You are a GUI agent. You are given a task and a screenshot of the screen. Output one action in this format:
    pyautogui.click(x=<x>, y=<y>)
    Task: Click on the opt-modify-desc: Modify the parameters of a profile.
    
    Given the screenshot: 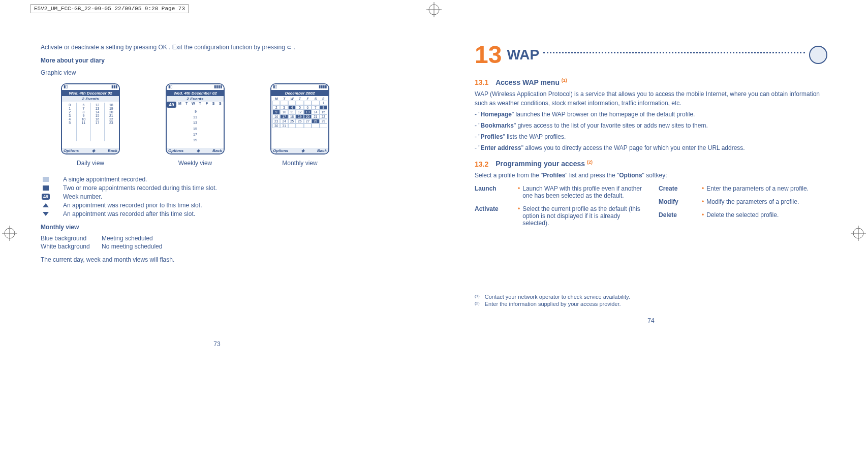 What is the action you would take?
    pyautogui.click(x=753, y=202)
    